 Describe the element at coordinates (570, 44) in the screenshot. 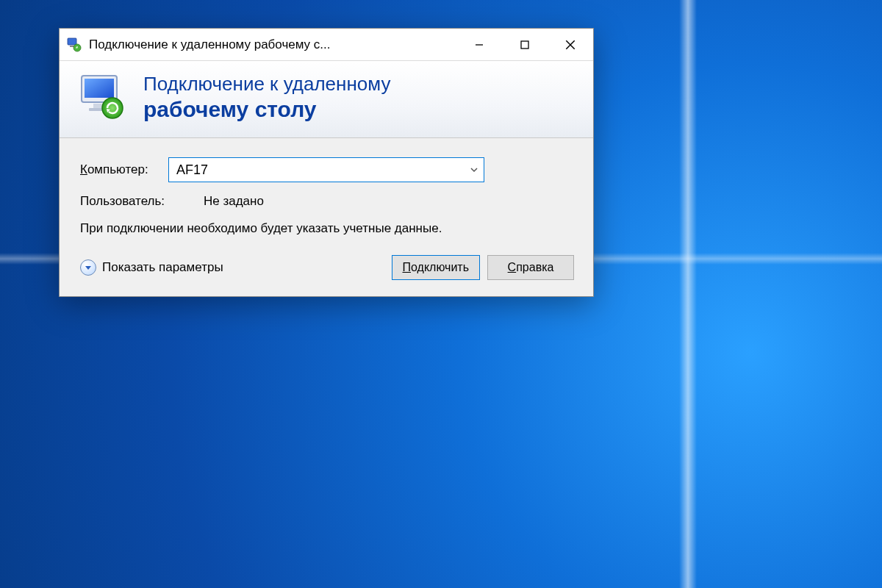

I see `close-button` at that location.